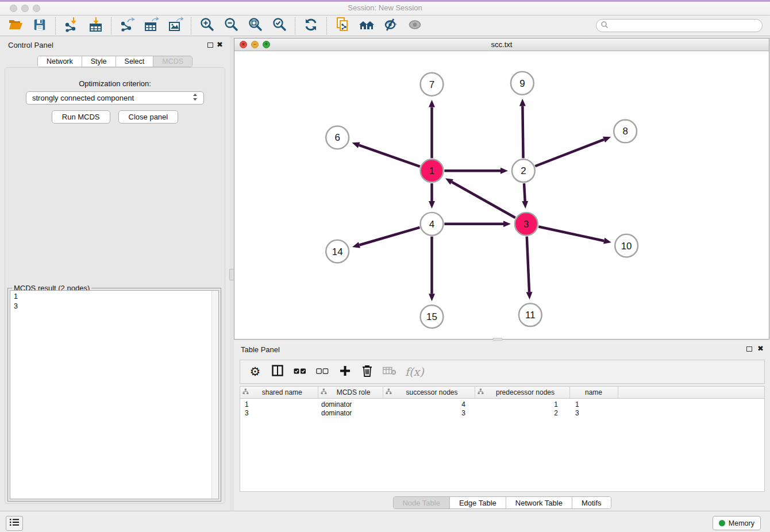  I want to click on zoom-in-button, so click(207, 26).